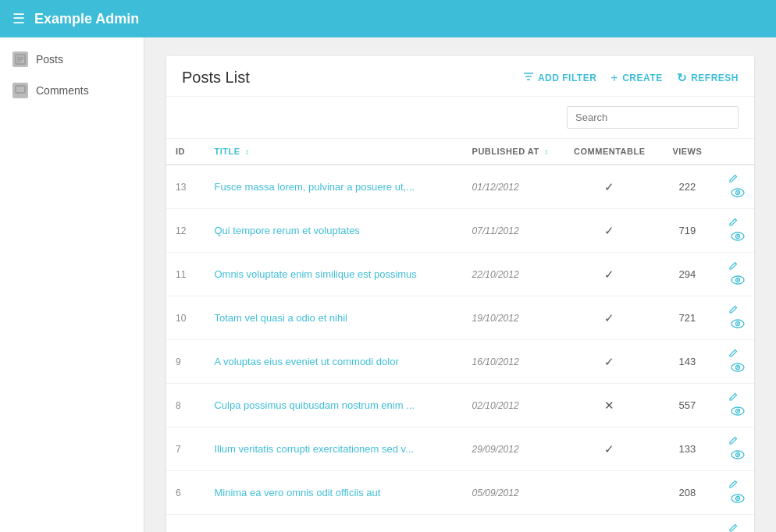 The image size is (776, 532). What do you see at coordinates (610, 493) in the screenshot?
I see `cell-commentable` at bounding box center [610, 493].